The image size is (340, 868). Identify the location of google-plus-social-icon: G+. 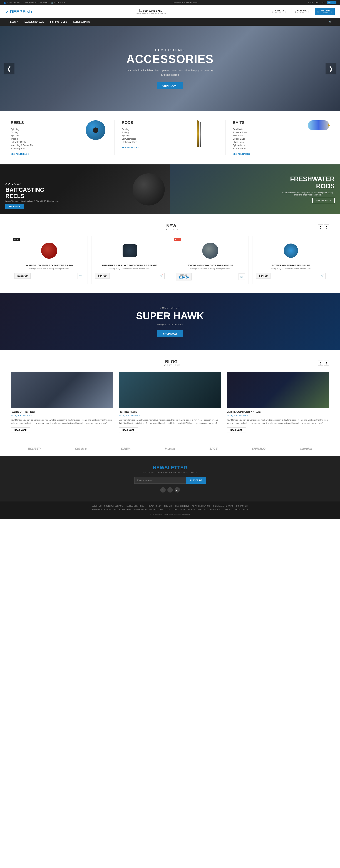
(177, 490).